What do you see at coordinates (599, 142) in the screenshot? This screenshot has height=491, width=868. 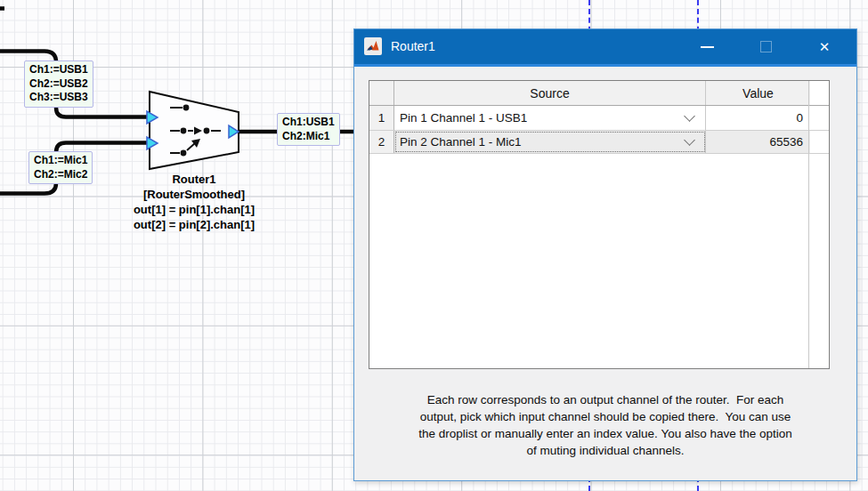 I see `table-row-selected: 2 Pin 2 Channel 1 - Mic1 65536` at bounding box center [599, 142].